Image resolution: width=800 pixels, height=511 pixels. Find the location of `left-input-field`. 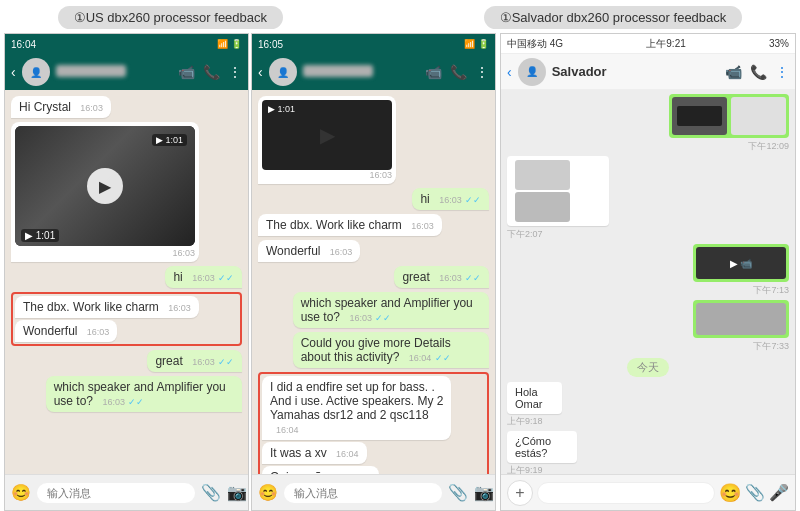

left-input-field is located at coordinates (116, 493).